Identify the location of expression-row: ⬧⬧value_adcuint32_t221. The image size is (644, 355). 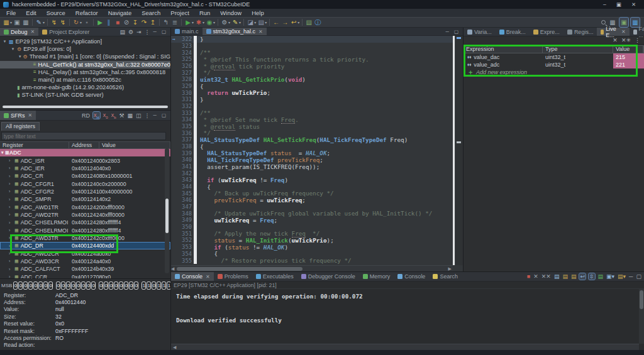
(553, 65).